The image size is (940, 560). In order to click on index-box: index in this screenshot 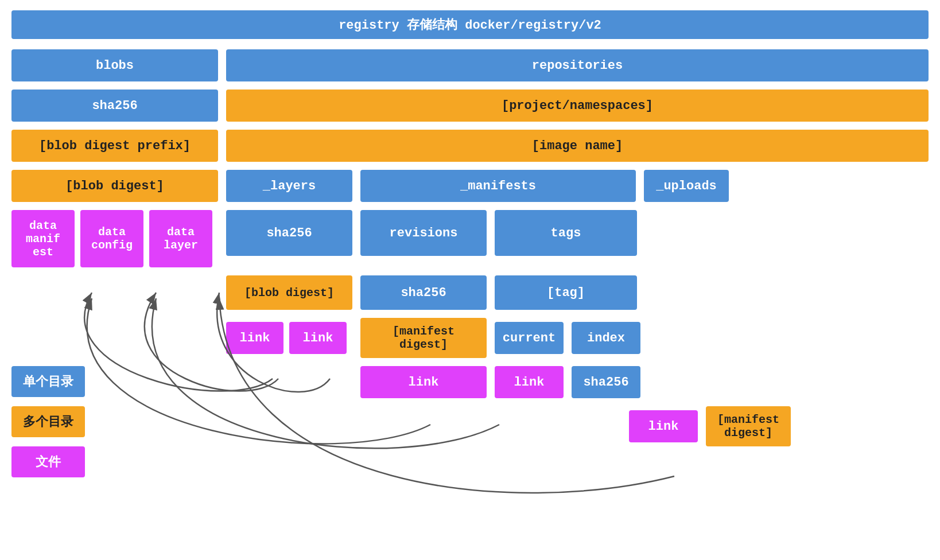, I will do `click(606, 338)`.